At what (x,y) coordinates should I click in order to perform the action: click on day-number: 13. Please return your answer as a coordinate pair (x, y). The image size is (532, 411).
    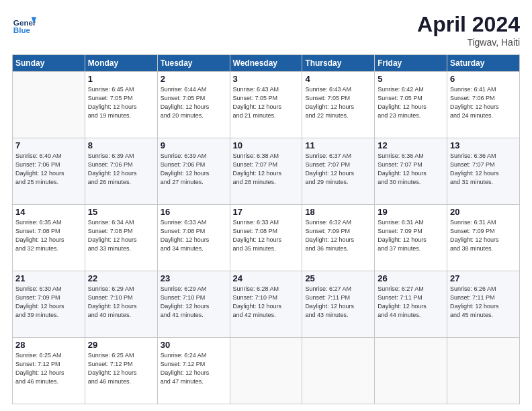
    Looking at the image, I should click on (484, 145).